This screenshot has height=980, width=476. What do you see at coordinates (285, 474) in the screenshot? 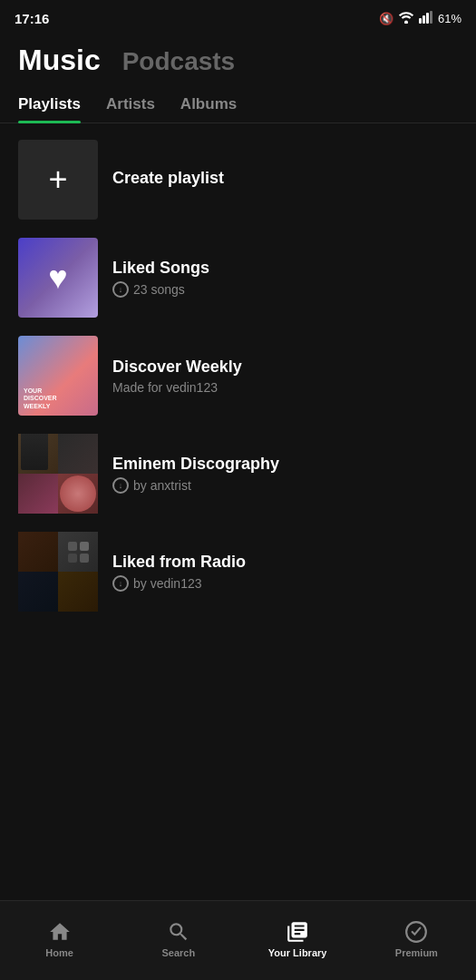
I see `eminem-info: Eminem Discography ↓ by anxtrist` at bounding box center [285, 474].